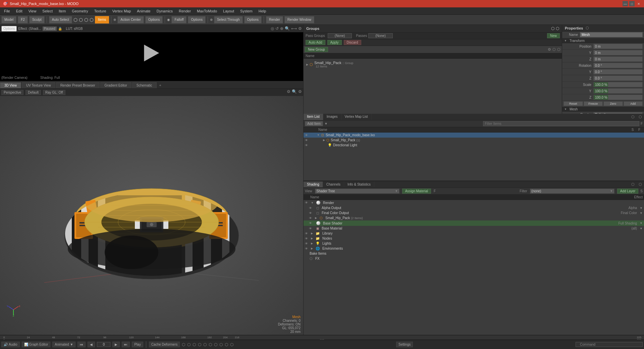  I want to click on menu-maxtomodo: MaxToModo, so click(207, 11).